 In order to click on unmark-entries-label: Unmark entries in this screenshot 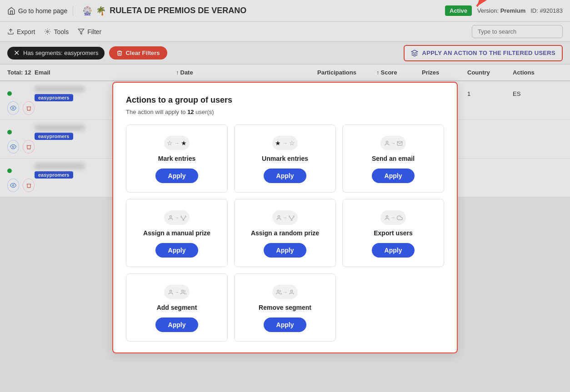, I will do `click(285, 159)`.